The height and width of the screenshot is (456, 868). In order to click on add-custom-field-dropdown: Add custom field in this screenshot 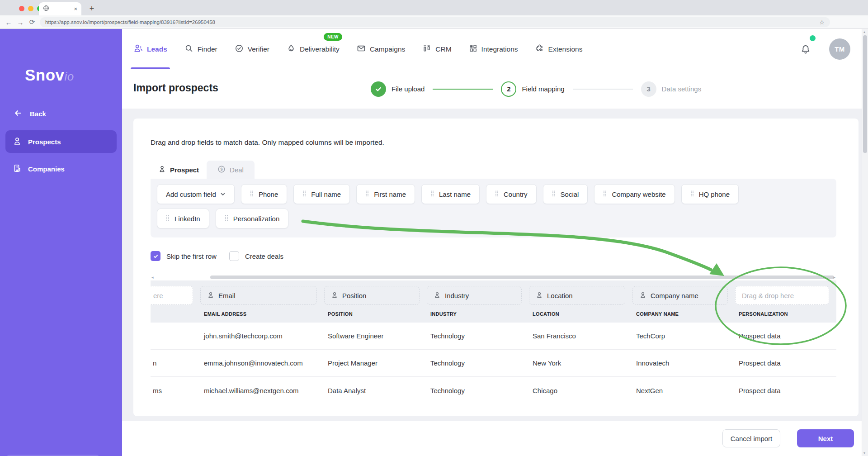, I will do `click(196, 194)`.